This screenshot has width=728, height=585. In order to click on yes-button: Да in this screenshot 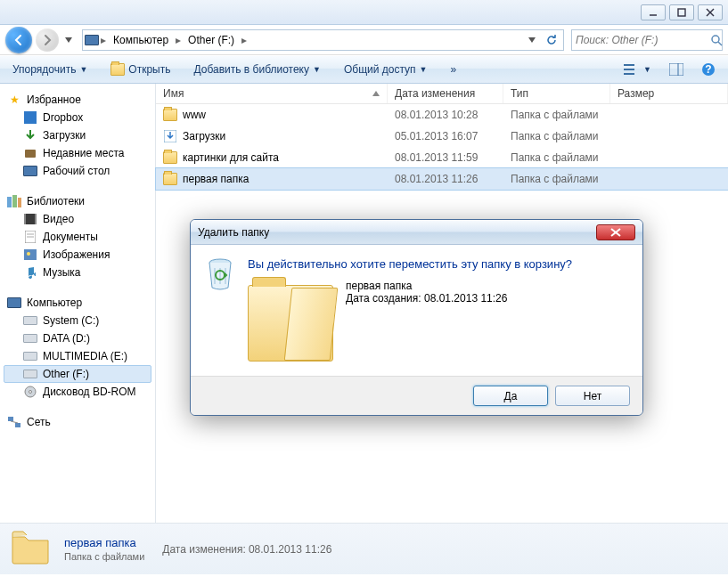, I will do `click(511, 395)`.